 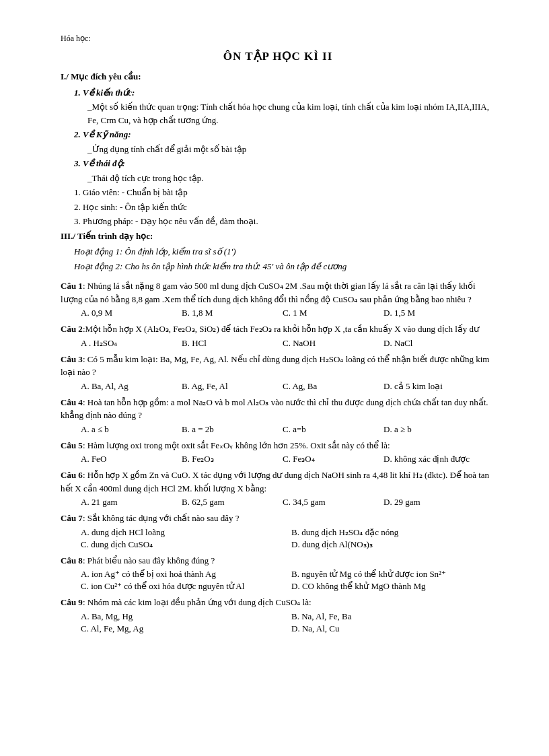 I want to click on answer-item: D. 29 gam, so click(x=427, y=502).